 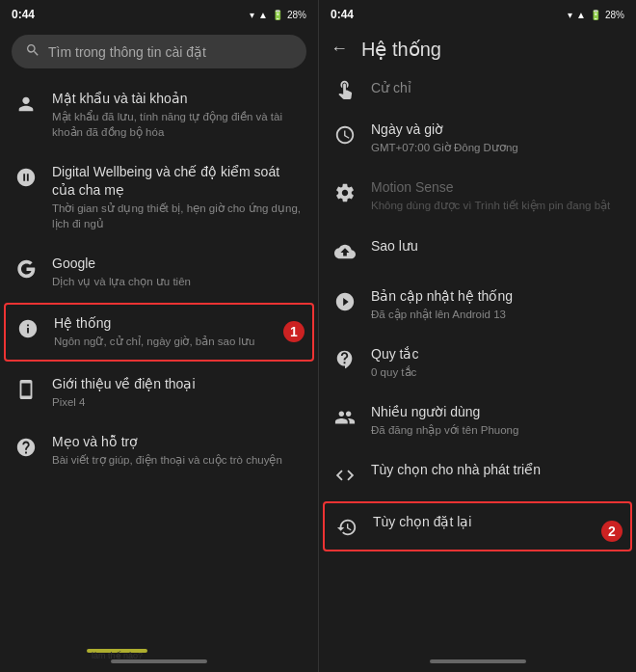 What do you see at coordinates (178, 392) in the screenshot?
I see `gioi-thieu-text: Giới thiệu về điện thoại Pixel 4` at bounding box center [178, 392].